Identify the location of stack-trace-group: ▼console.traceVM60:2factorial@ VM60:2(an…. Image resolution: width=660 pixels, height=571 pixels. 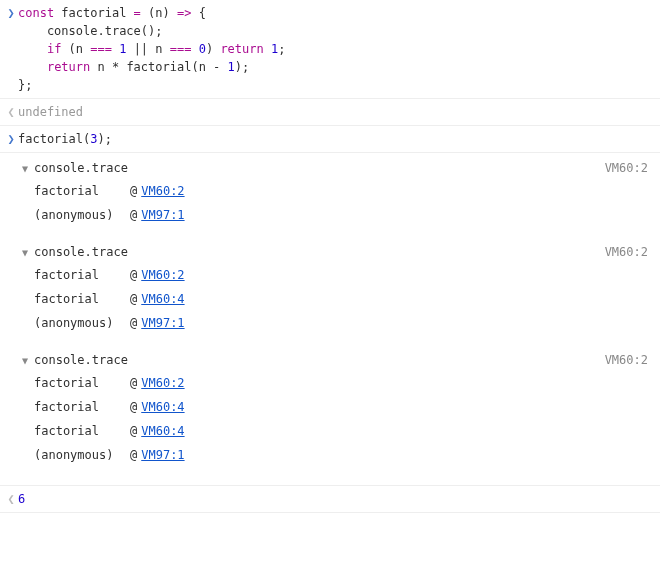
(339, 192).